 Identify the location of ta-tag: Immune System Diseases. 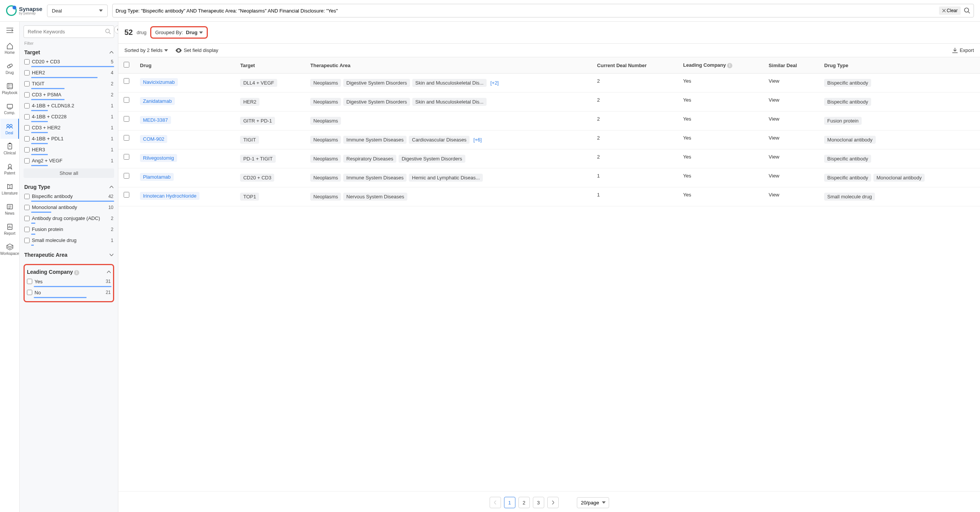
(375, 178).